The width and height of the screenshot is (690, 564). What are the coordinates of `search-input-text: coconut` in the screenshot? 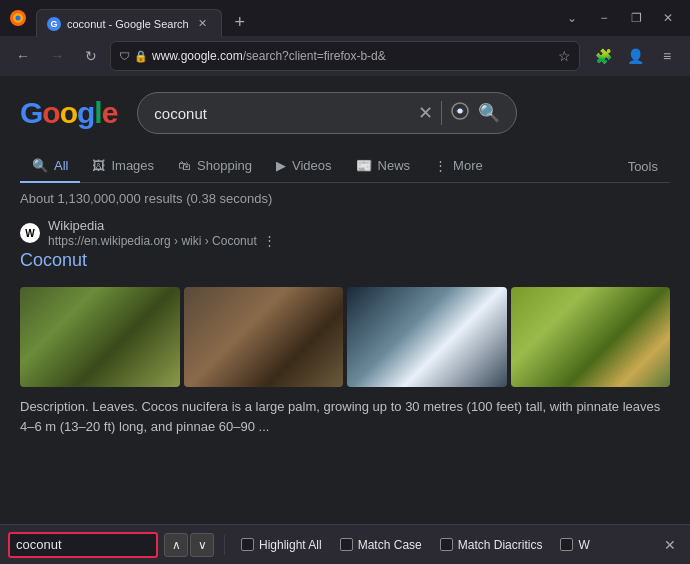 It's located at (282, 114).